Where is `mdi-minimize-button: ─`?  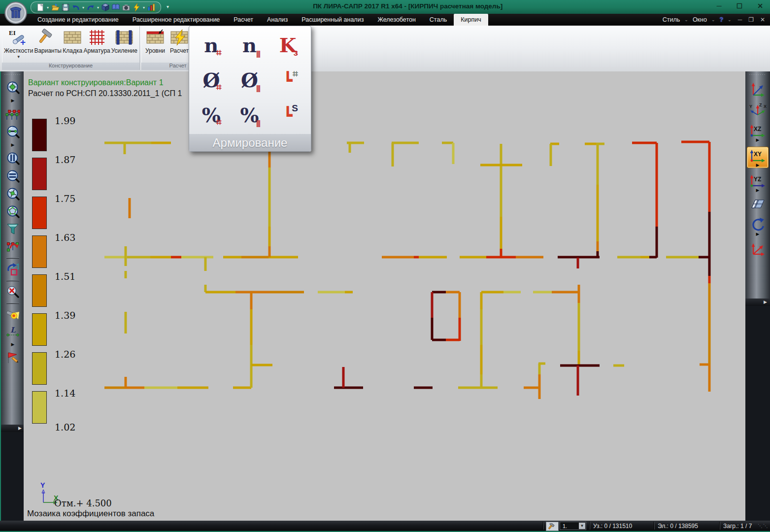 mdi-minimize-button: ─ is located at coordinates (740, 20).